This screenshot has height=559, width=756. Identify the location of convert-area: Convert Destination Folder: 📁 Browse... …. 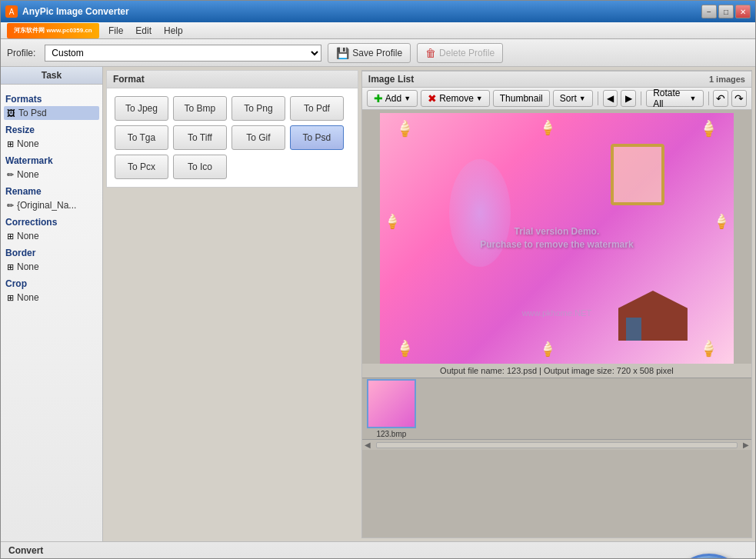
(378, 551).